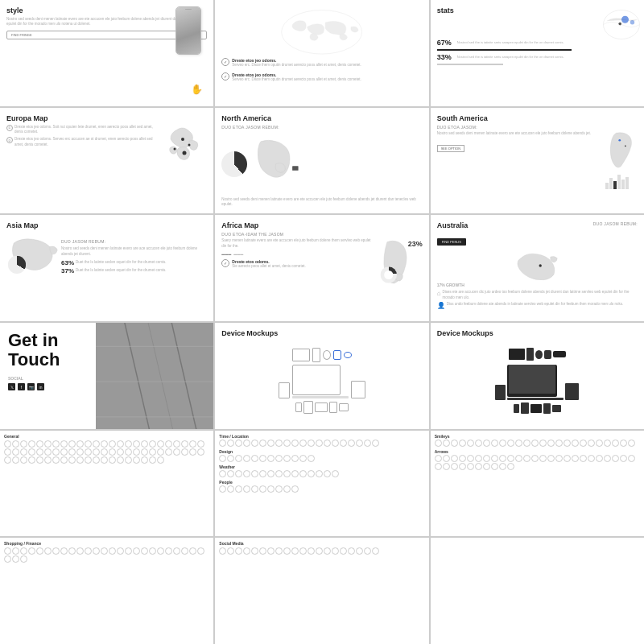 The height and width of the screenshot is (644, 644). I want to click on arrows-label: Arrows, so click(538, 452).